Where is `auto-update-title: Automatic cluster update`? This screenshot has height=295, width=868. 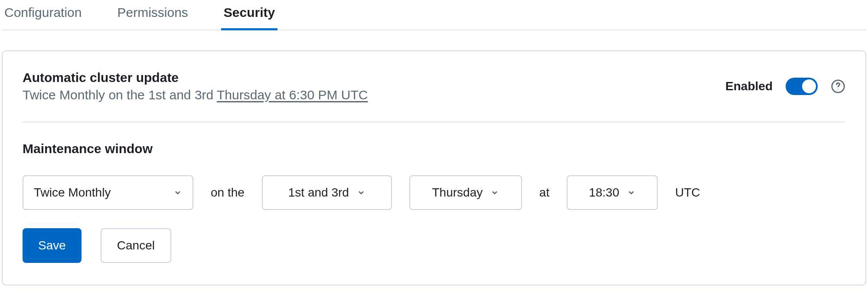 auto-update-title: Automatic cluster update is located at coordinates (195, 78).